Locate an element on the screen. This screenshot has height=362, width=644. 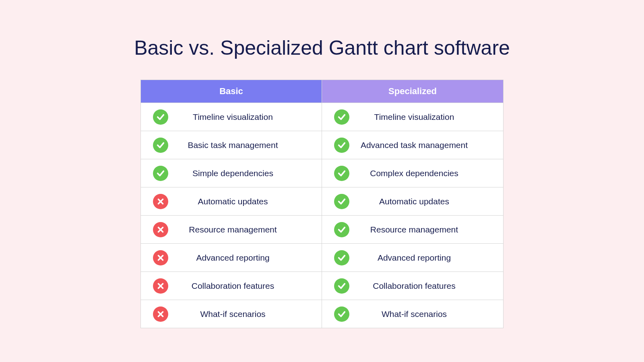
table-row: Basic task management is located at coordinates (231, 145).